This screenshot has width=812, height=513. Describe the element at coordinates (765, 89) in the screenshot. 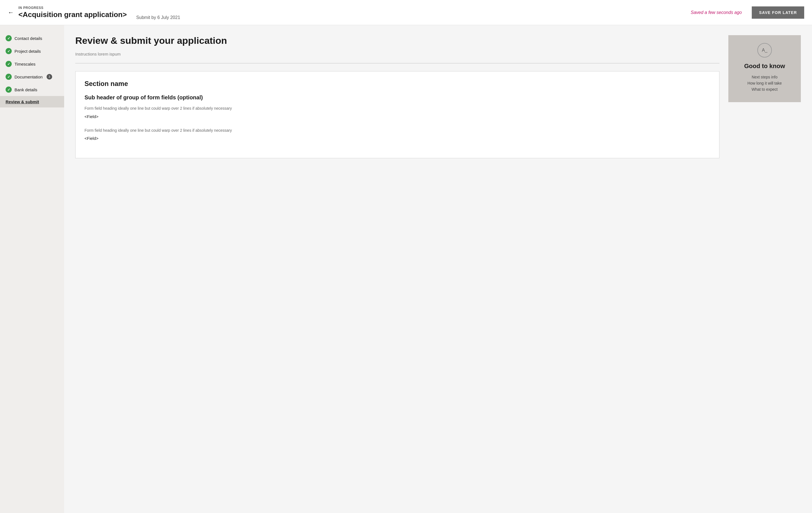

I see `good-to-know-item-3: What to expect` at that location.